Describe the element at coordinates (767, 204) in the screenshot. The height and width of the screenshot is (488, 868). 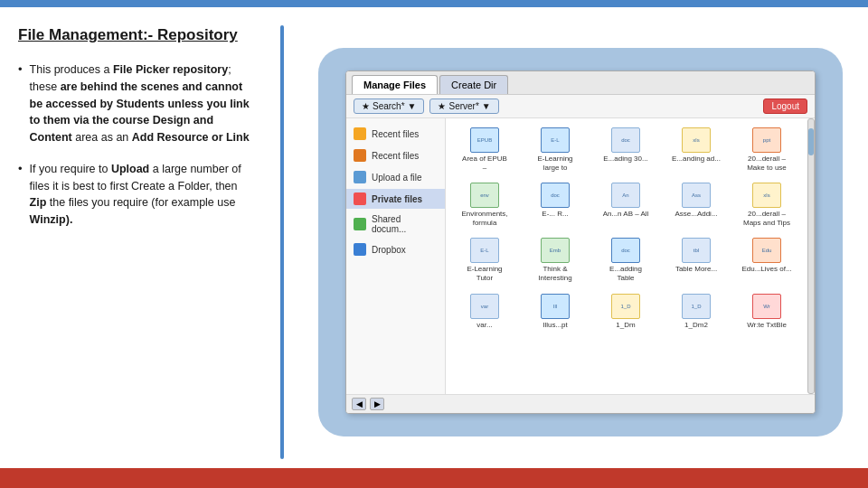
I see `list-item: xls 20...derall – Maps and Tips` at that location.